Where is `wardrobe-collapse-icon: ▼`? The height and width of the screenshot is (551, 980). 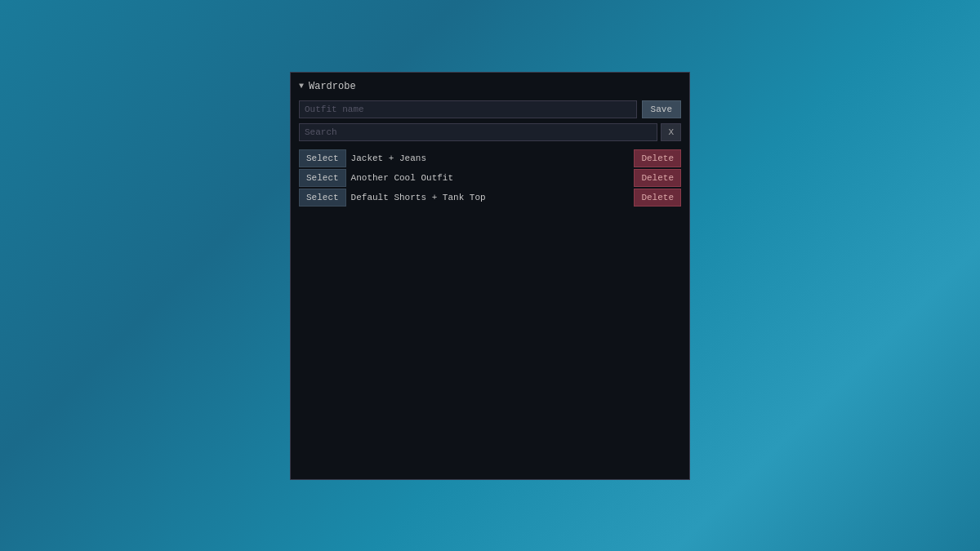
wardrobe-collapse-icon: ▼ is located at coordinates (301, 87).